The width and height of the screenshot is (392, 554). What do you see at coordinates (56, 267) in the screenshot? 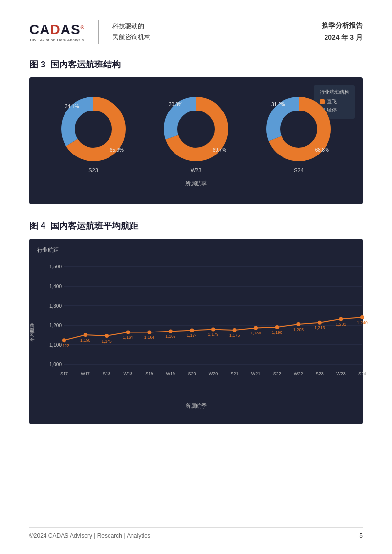
I see `svg-text: 1,500` at bounding box center [56, 267].